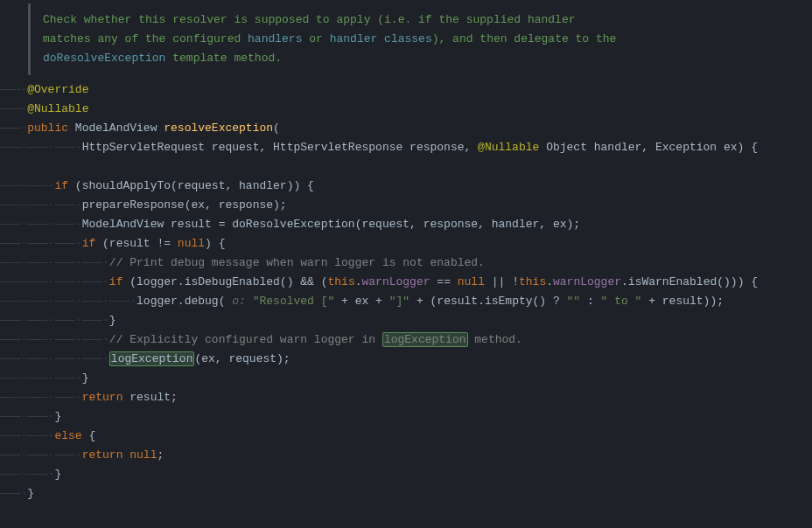 The width and height of the screenshot is (812, 528). I want to click on code-line: ———·———·———·———·logException(ex, request…, so click(406, 359).